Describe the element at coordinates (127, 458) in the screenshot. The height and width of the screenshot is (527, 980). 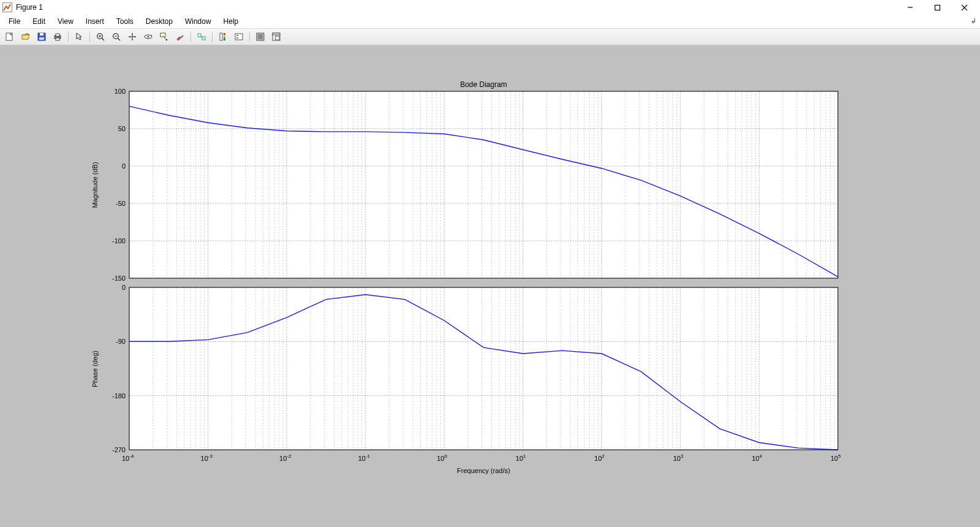
I see `x-tick-label: 10-4` at that location.